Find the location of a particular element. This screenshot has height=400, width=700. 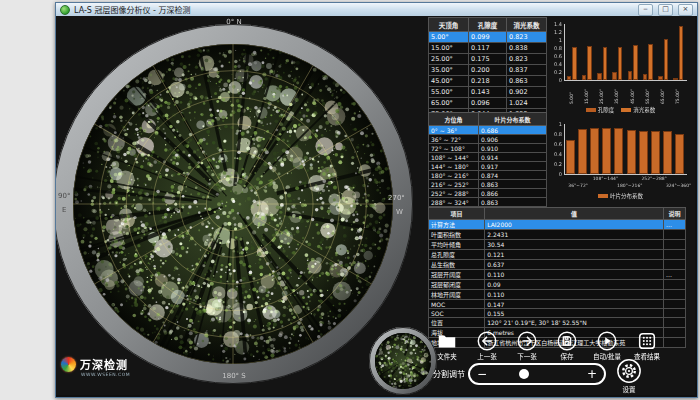

cell: 冠层开阔度 is located at coordinates (457, 275).